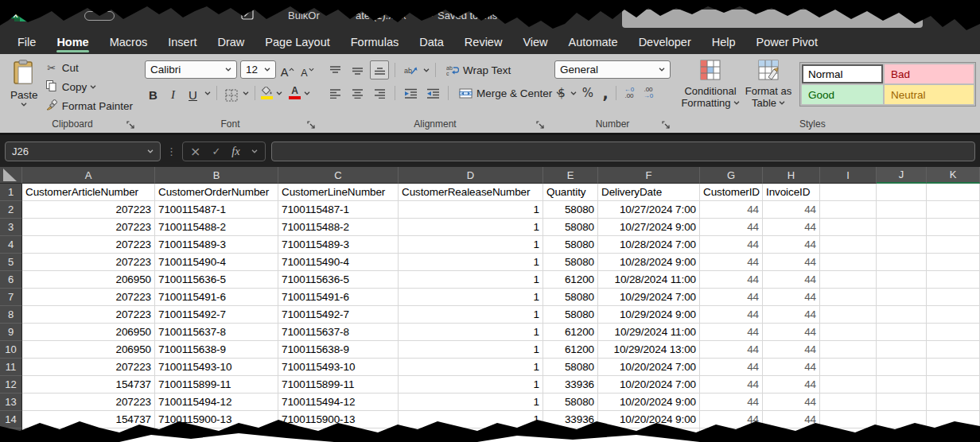 The width and height of the screenshot is (980, 442). I want to click on format-painter-button: Format Painter, so click(89, 106).